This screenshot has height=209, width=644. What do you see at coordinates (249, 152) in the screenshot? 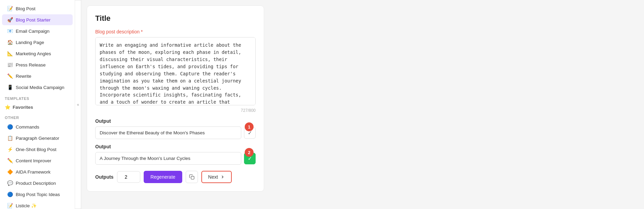
I see `badge-2: 2` at bounding box center [249, 152].